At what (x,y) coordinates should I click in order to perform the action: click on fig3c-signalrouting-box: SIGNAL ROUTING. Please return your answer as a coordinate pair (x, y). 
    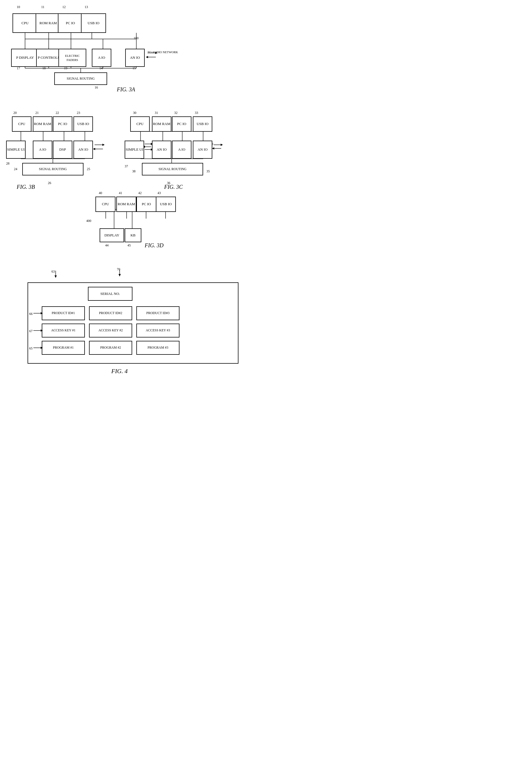
    Looking at the image, I should click on (173, 169).